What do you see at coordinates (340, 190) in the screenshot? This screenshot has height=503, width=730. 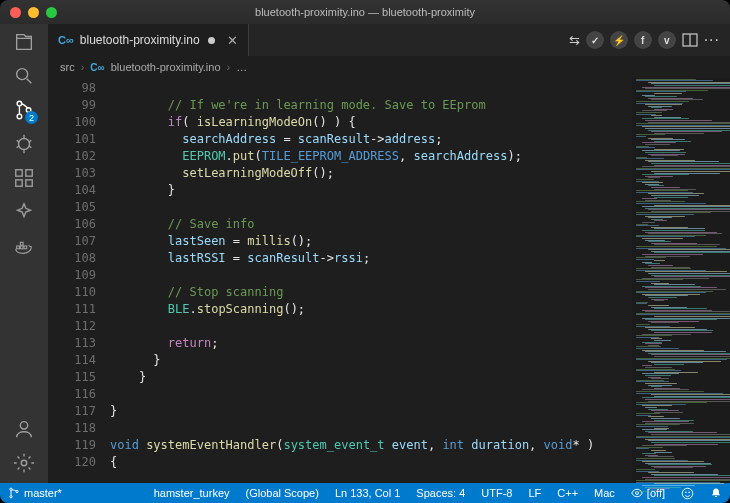 I see `code-line: 104 }` at bounding box center [340, 190].